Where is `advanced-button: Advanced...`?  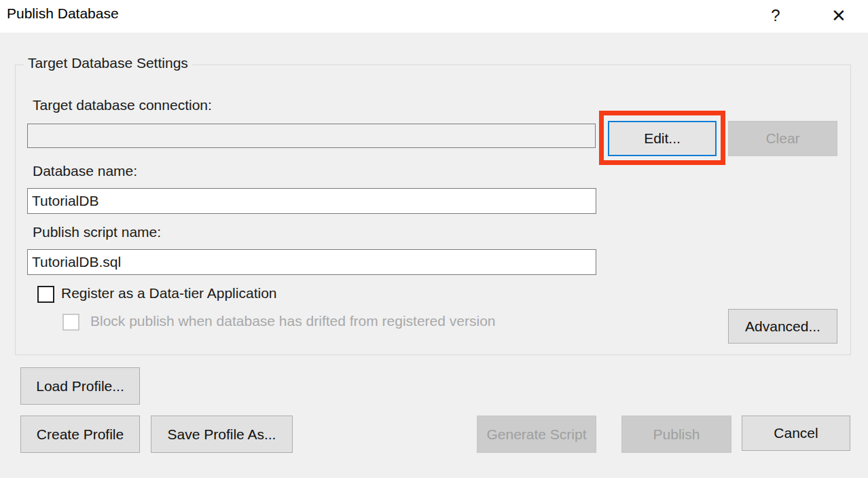
advanced-button: Advanced... is located at coordinates (782, 326).